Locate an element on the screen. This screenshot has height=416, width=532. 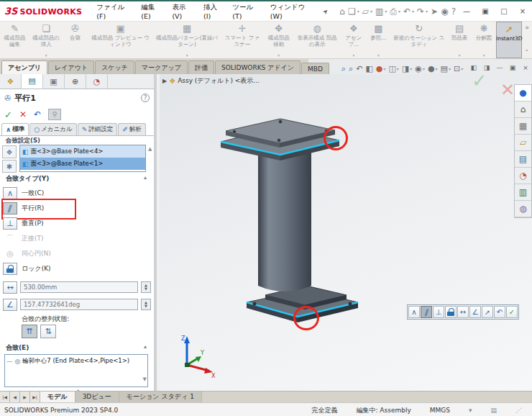
scroll-up-icon: ▲ is located at coordinates (150, 149).